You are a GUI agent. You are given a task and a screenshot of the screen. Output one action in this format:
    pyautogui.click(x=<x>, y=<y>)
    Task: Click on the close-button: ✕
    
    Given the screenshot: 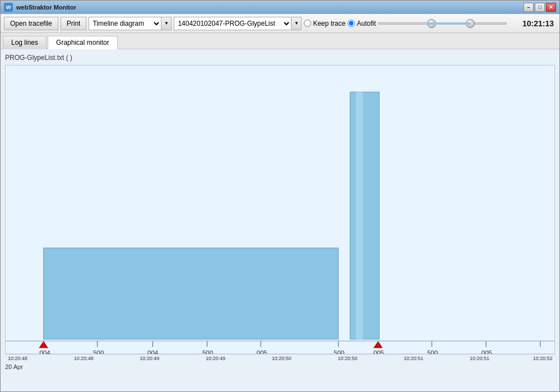 What is the action you would take?
    pyautogui.click(x=551, y=7)
    